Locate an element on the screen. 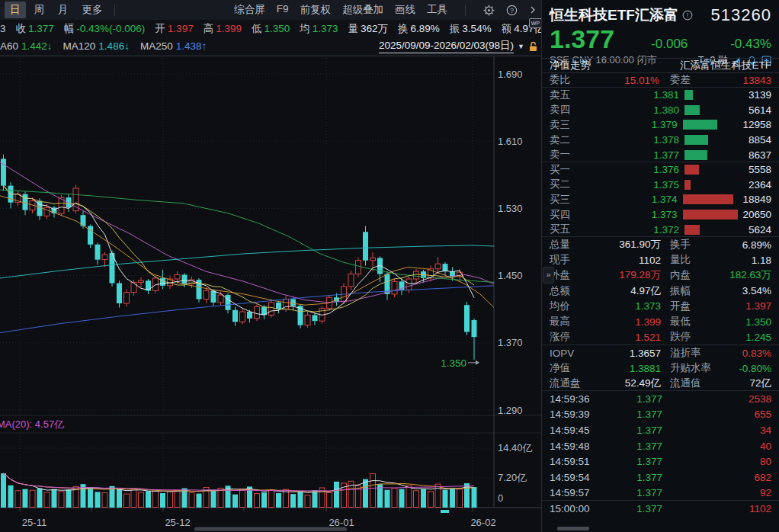 The height and width of the screenshot is (532, 779). ma-value: 1.438↑ is located at coordinates (192, 46).